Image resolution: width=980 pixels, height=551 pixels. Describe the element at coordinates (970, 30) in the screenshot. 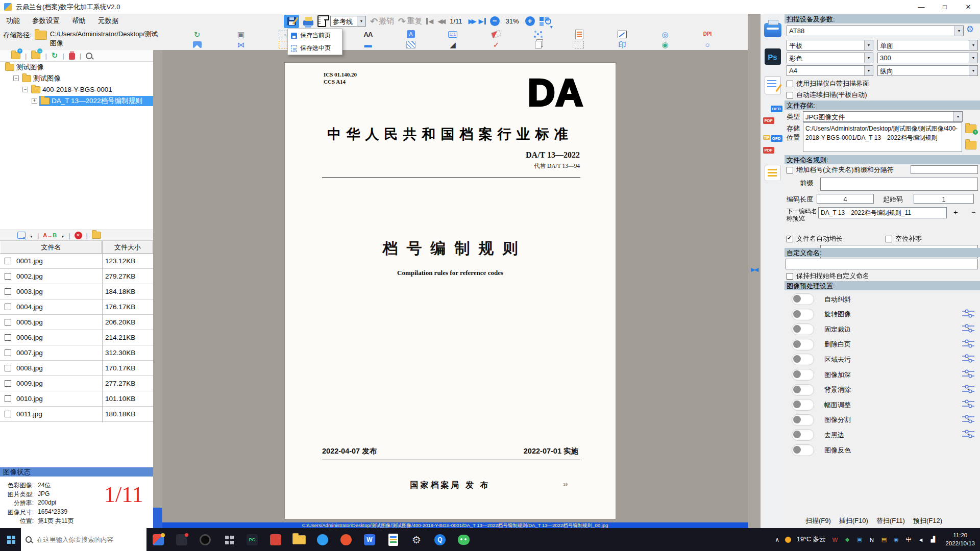

I see `scanner-settings-gear-icon` at that location.